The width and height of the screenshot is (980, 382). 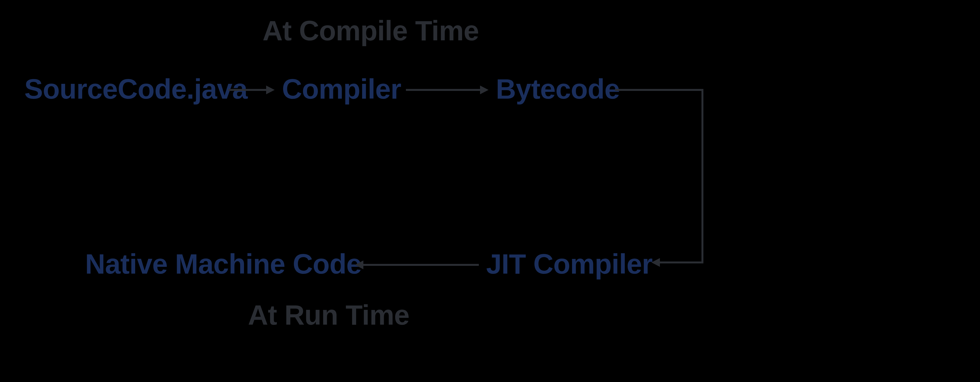 I want to click on arrow-jit-to-native, so click(x=417, y=265).